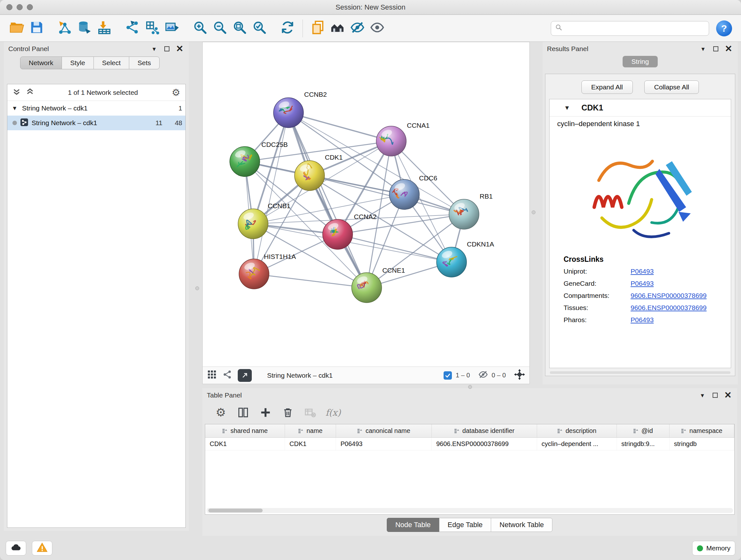 Image resolution: width=741 pixels, height=560 pixels. I want to click on help-button: ?, so click(724, 28).